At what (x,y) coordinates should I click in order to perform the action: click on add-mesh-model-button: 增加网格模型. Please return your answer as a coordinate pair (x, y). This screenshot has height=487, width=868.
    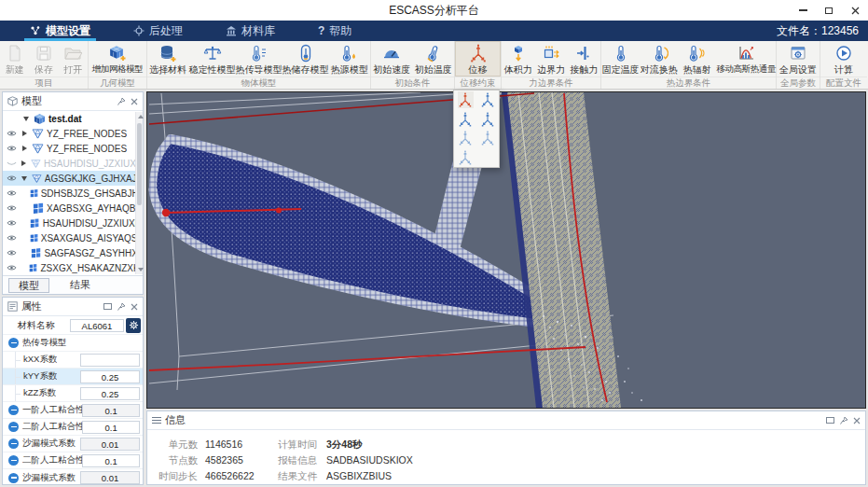
    Looking at the image, I should click on (117, 59).